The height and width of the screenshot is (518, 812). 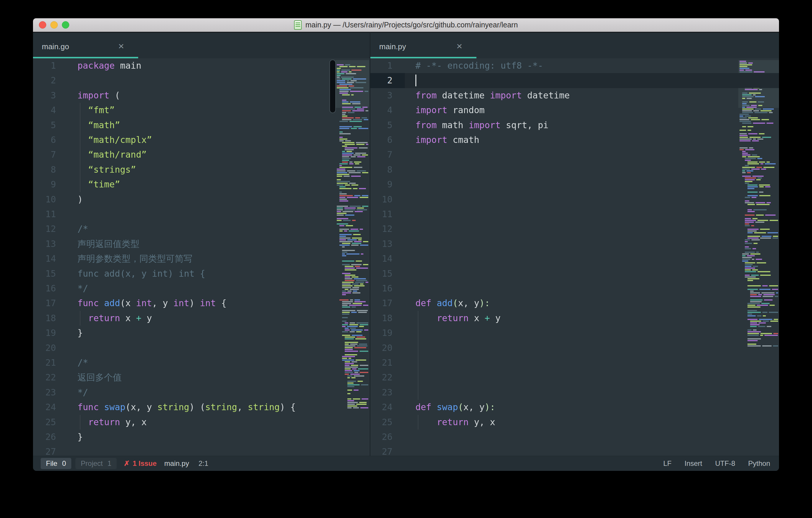 I want to click on line-number: 11, so click(x=45, y=214).